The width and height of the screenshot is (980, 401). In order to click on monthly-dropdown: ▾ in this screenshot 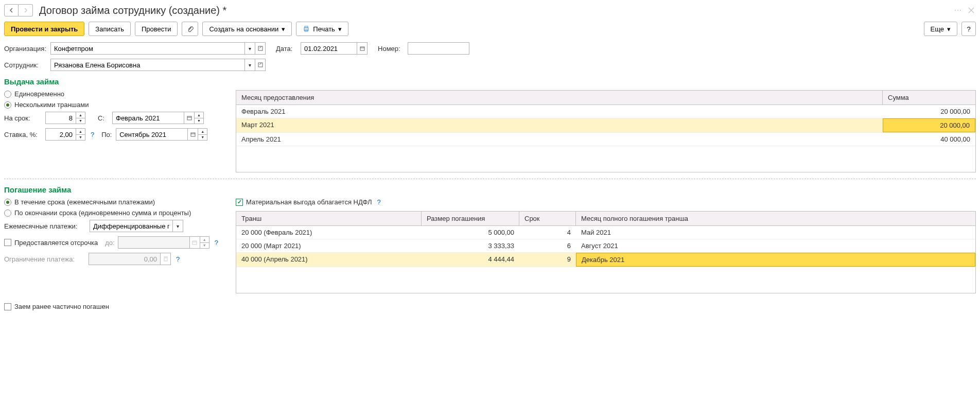, I will do `click(178, 226)`.